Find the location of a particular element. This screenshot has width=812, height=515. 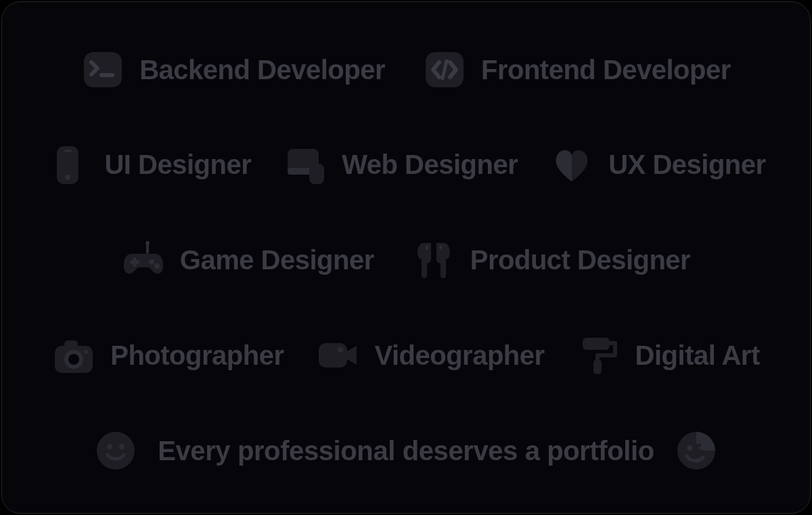

role-chip-frontend-developer: Frontend Developer is located at coordinates (577, 70).